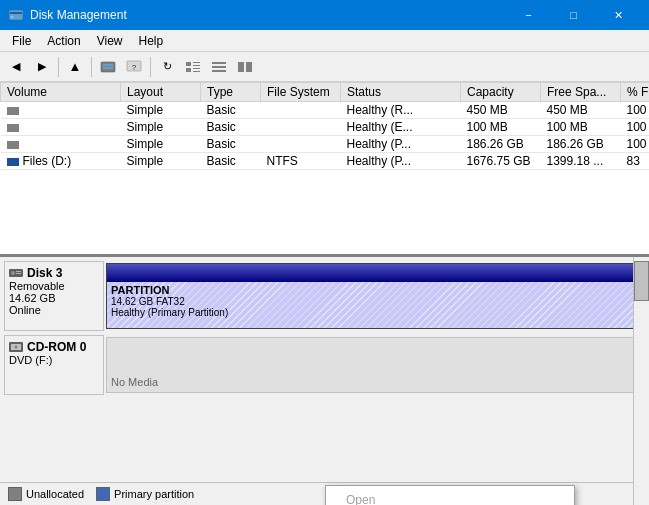  I want to click on menu-action: Action, so click(64, 41).